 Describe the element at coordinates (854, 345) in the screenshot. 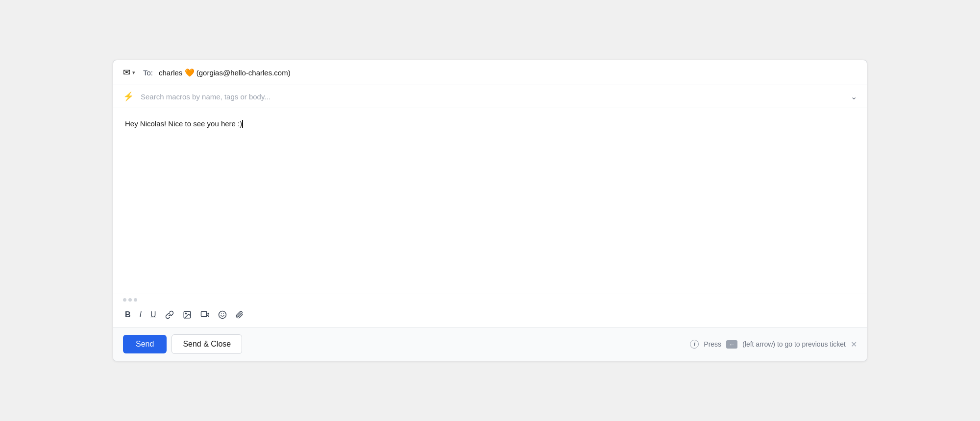

I see `close-hint-button: ✕` at that location.